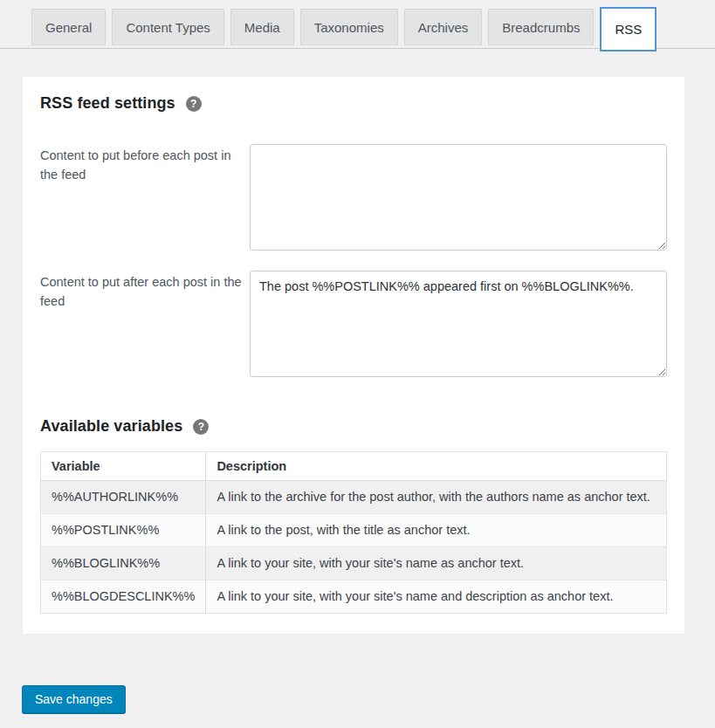  What do you see at coordinates (108, 103) in the screenshot?
I see `rss-feed-settings-heading-text: RSS feed settings` at bounding box center [108, 103].